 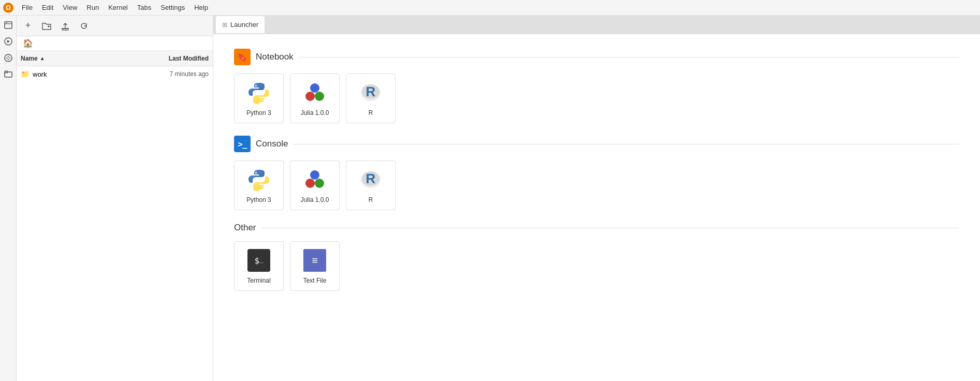 What do you see at coordinates (315, 185) in the screenshot?
I see `console-julia-card: Julia 1.0.0` at bounding box center [315, 185].